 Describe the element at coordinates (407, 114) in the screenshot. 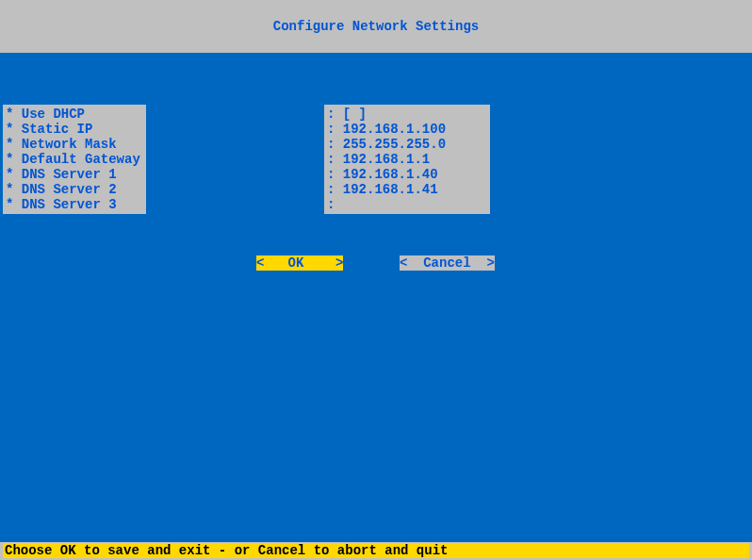

I see `value-use-dhcp: : [ ]` at that location.